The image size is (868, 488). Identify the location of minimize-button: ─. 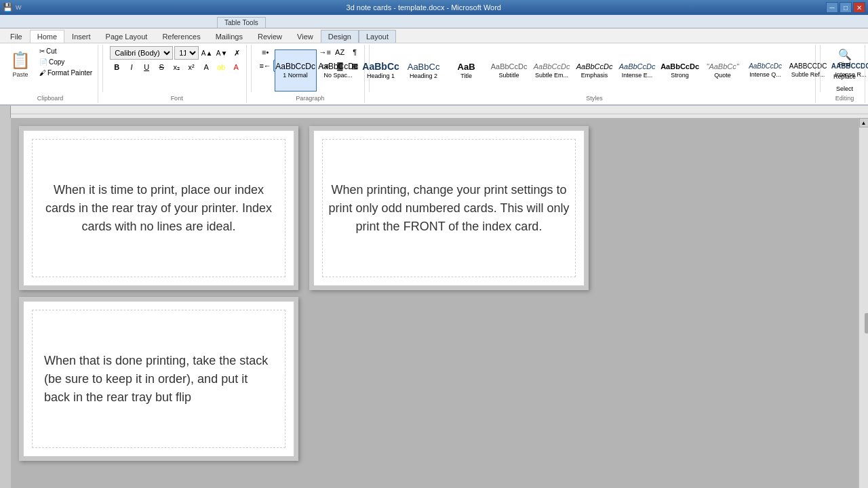
(832, 7).